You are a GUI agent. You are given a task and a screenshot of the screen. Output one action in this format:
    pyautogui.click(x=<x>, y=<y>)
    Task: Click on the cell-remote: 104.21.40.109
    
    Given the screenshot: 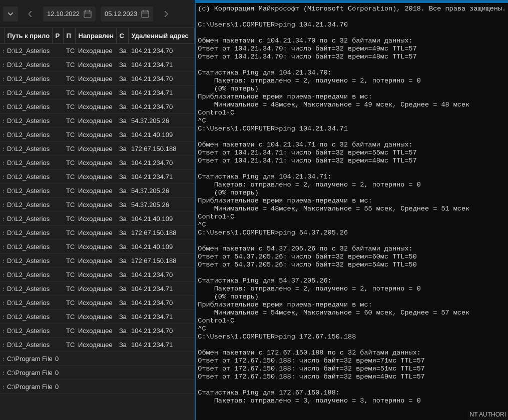 What is the action you would take?
    pyautogui.click(x=161, y=135)
    